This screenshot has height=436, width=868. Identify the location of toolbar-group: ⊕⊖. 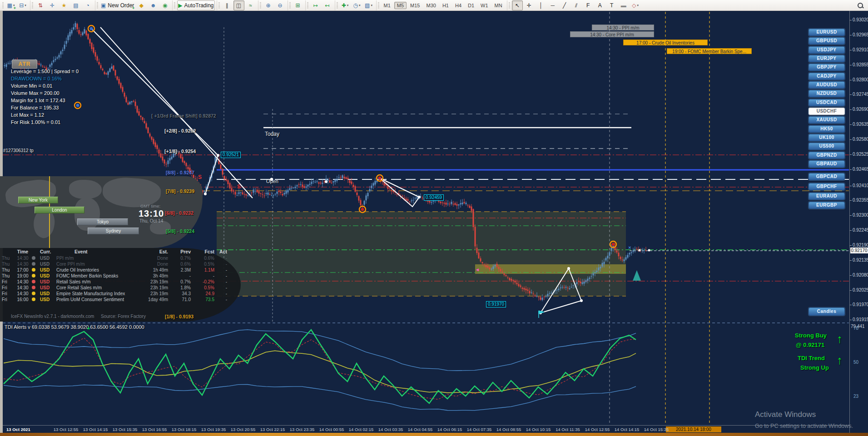
(273, 5).